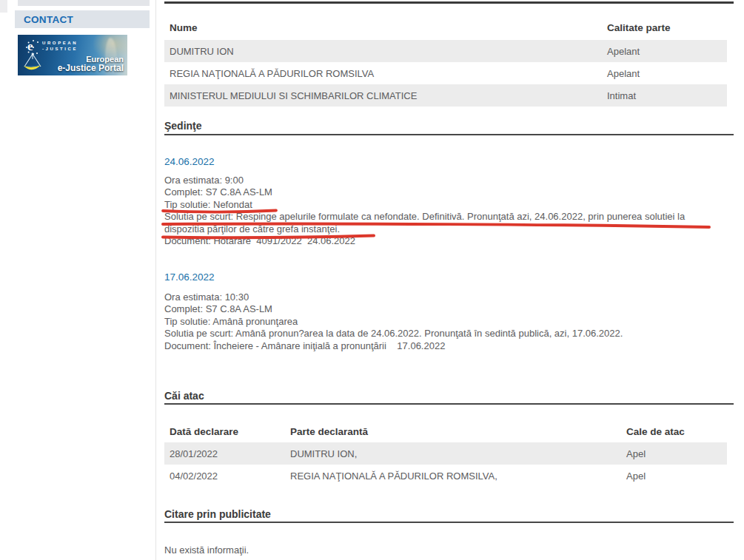 Image resolution: width=744 pixels, height=560 pixels. Describe the element at coordinates (184, 396) in the screenshot. I see `appeals-section-title: Căi atac` at that location.